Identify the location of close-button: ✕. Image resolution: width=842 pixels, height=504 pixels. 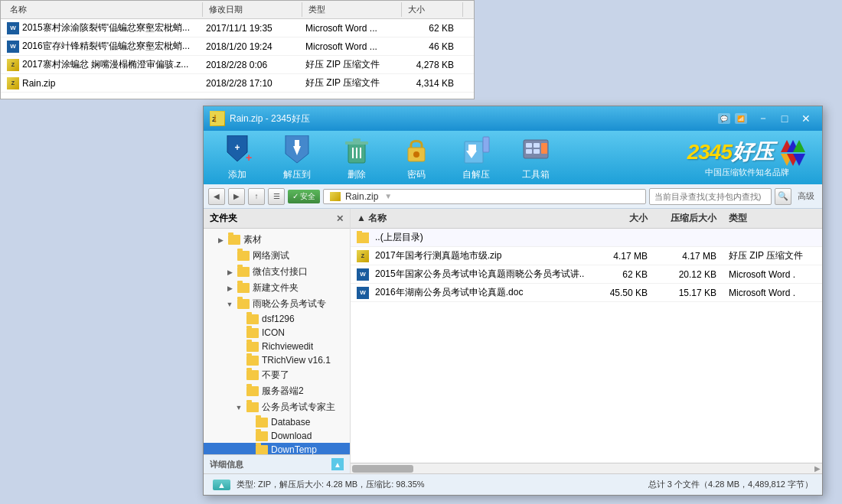
(806, 119).